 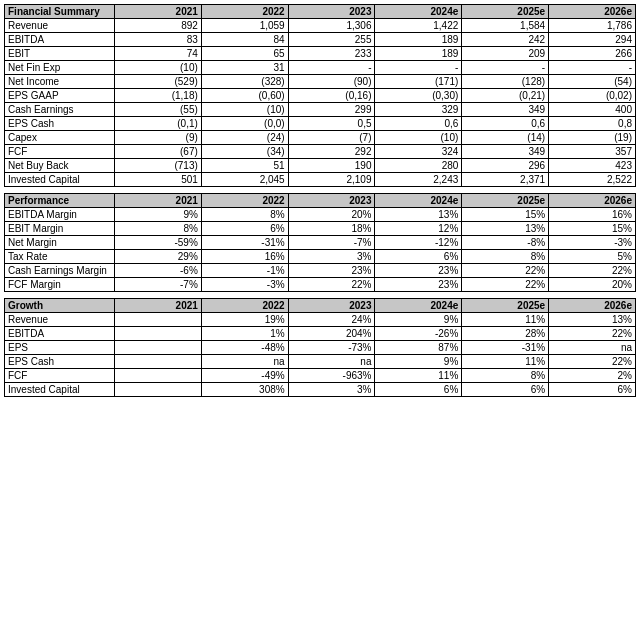 I want to click on row-value: 83, so click(x=158, y=40).